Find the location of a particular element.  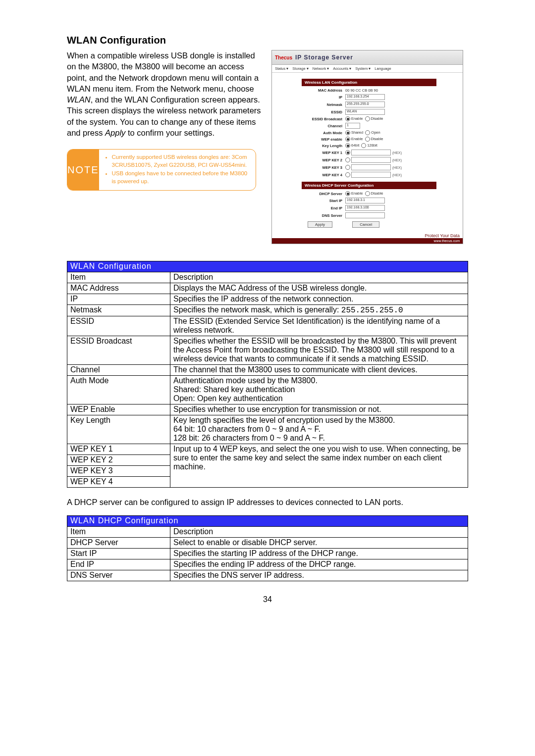

essid-field: WLAN is located at coordinates (365, 112).